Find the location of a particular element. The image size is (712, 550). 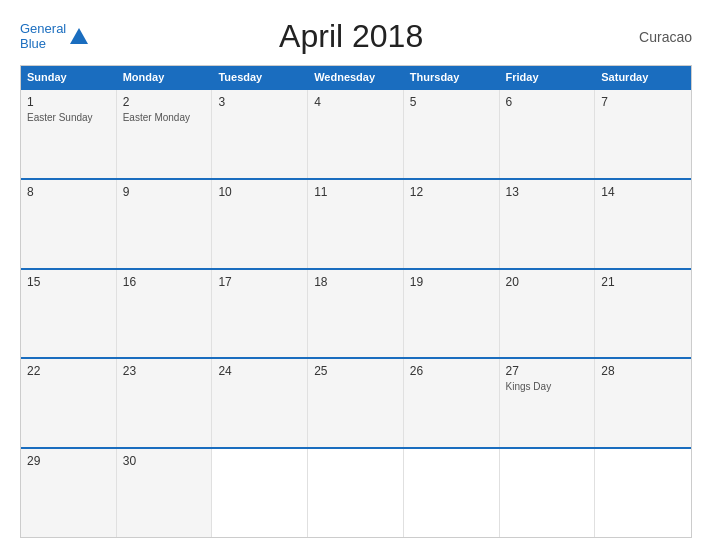

day-number: 15 is located at coordinates (68, 282).